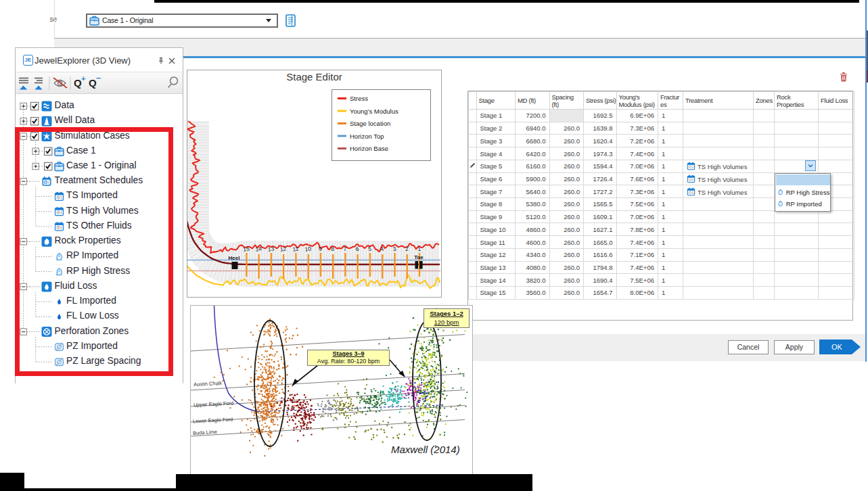 The image size is (868, 491). I want to click on svg-text: Stress, so click(359, 99).